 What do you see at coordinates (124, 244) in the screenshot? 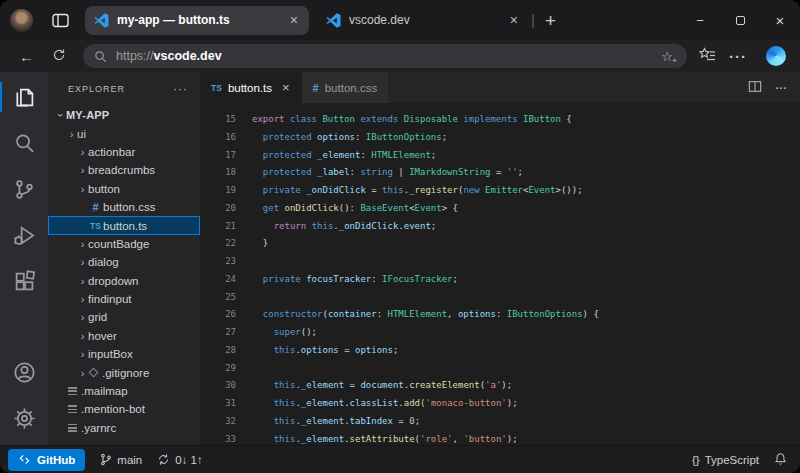
I see `tree-item-countbadge: ›countBadge` at bounding box center [124, 244].